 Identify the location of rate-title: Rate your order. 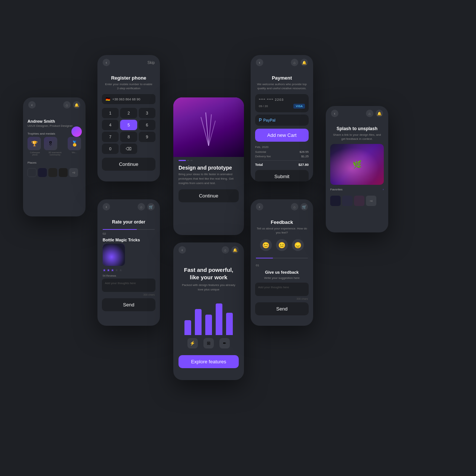
(129, 221).